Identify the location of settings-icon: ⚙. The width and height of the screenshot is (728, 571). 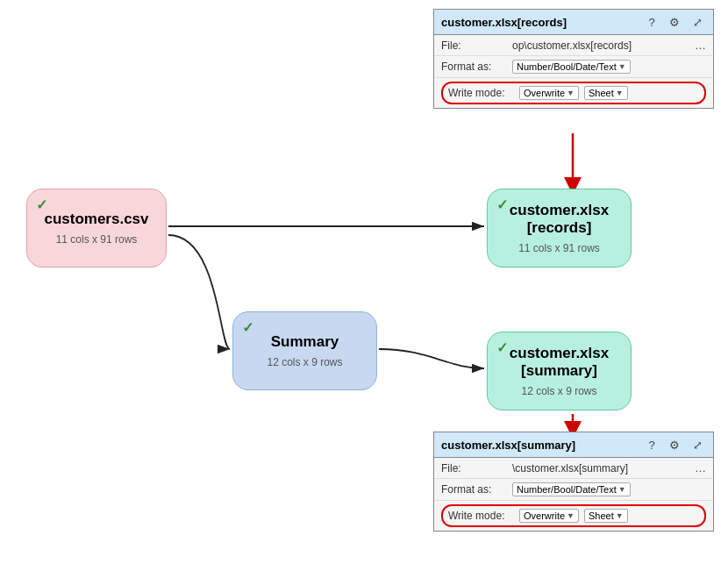
(674, 22).